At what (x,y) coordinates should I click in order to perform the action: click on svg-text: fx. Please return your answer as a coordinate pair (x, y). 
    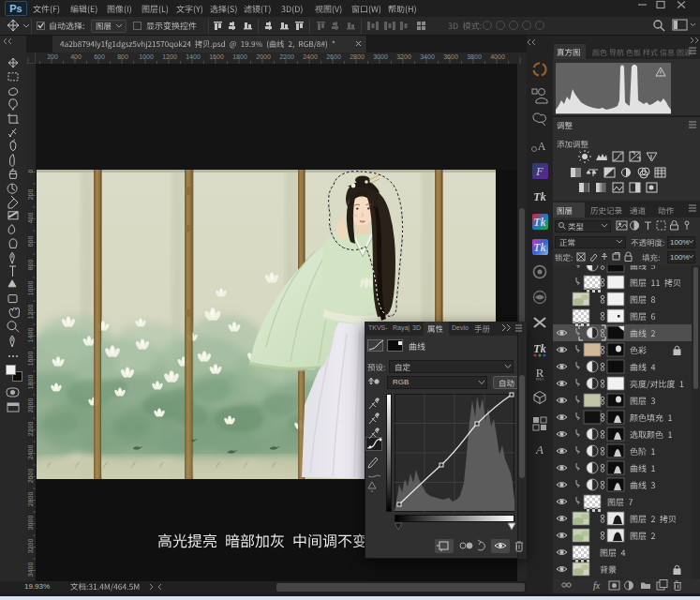
    Looking at the image, I should click on (597, 585).